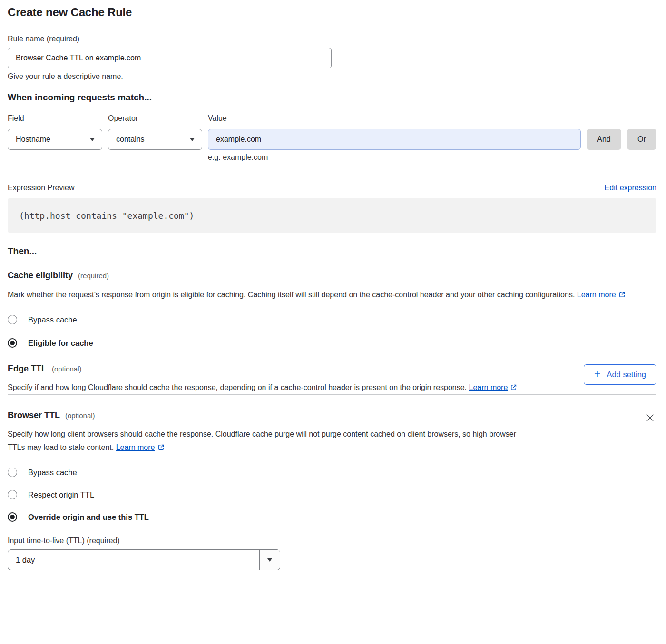 The width and height of the screenshot is (666, 644). I want to click on radio-override-origin-ttl: Override origin and use this TTL, so click(332, 517).